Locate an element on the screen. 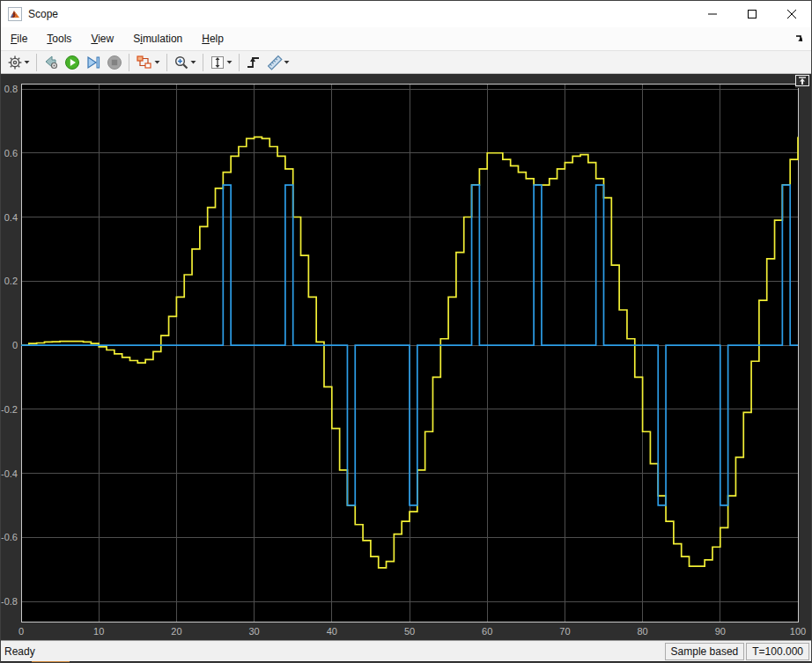 Image resolution: width=812 pixels, height=663 pixels. menu-item-file: File is located at coordinates (19, 39).